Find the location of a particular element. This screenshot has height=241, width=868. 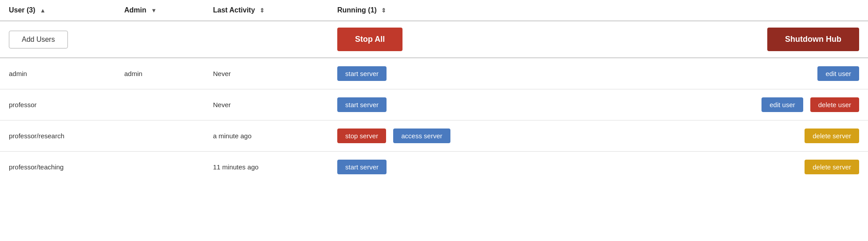

stop-all-cell: Stop All is located at coordinates (472, 39).